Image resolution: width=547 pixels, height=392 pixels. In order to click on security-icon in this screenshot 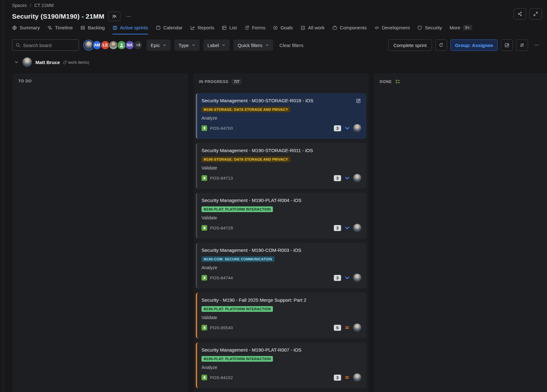, I will do `click(420, 28)`.